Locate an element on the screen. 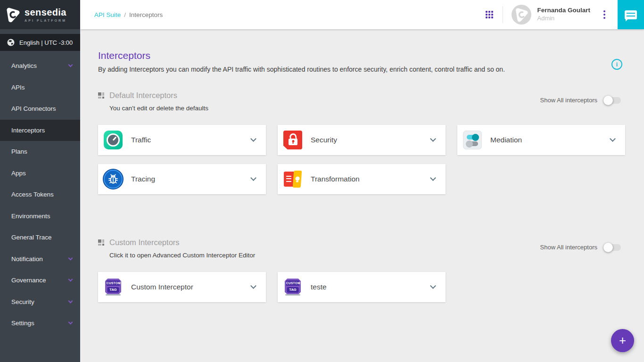 Image resolution: width=644 pixels, height=362 pixels. apps-grid-icon is located at coordinates (489, 15).